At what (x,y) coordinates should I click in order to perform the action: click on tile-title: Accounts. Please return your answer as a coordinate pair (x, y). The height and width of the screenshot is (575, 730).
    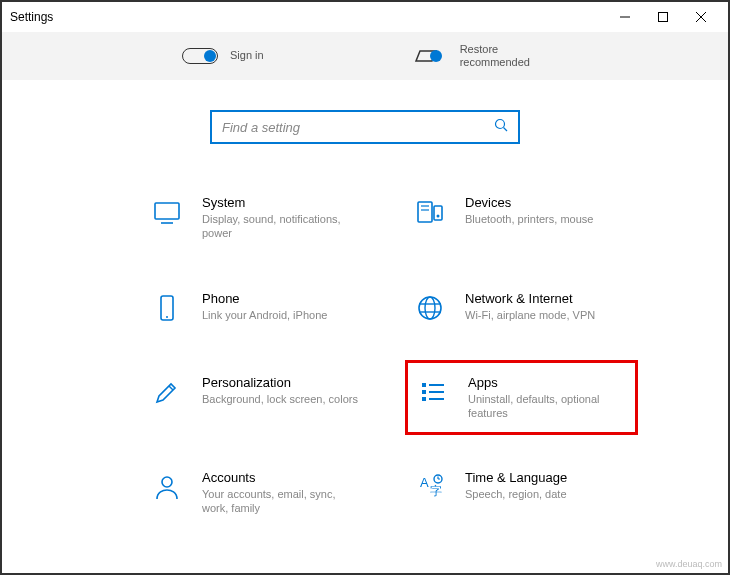
    Looking at the image, I should click on (282, 478).